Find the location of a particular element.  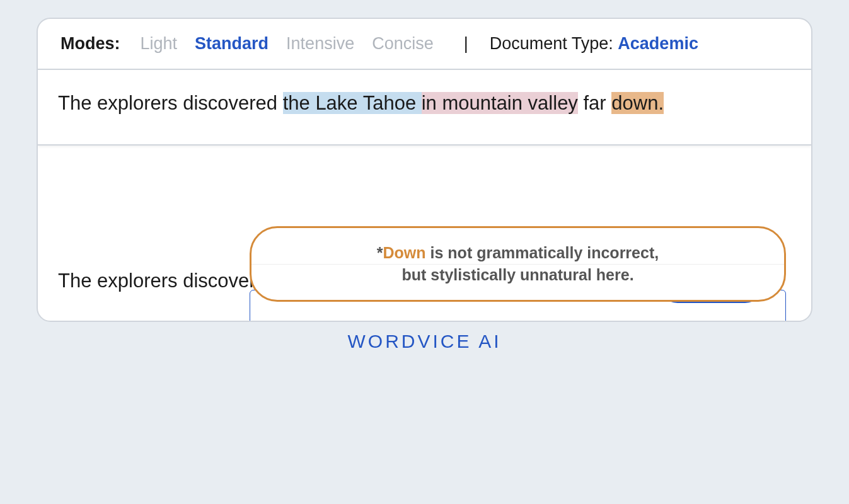

brand-logo: WORDVICE AI is located at coordinates (425, 341).